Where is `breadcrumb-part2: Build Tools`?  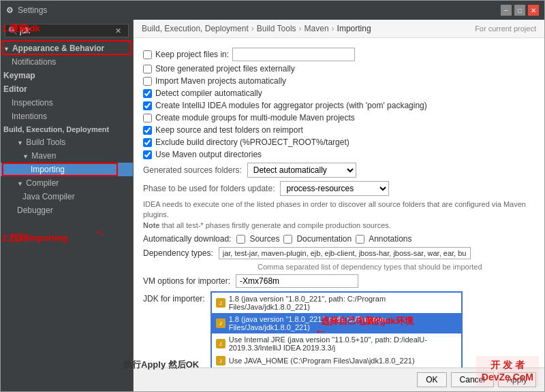 breadcrumb-part2: Build Tools is located at coordinates (277, 29).